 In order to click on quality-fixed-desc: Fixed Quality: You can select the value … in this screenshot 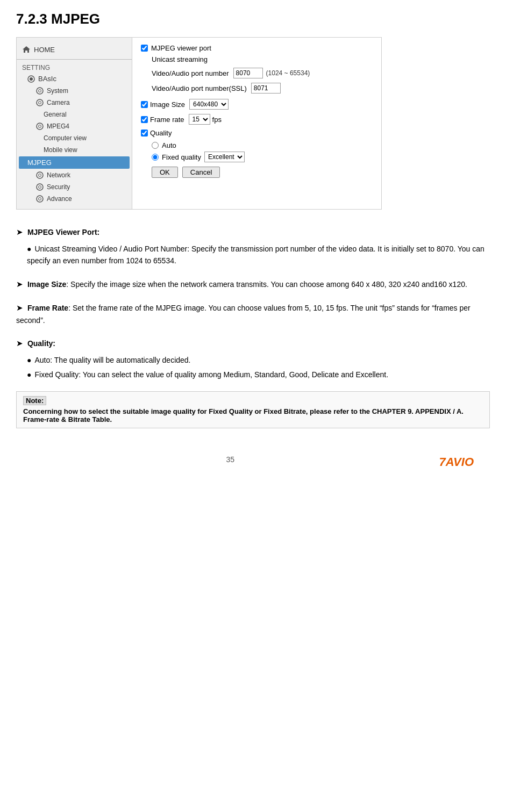, I will do `click(211, 375)`.